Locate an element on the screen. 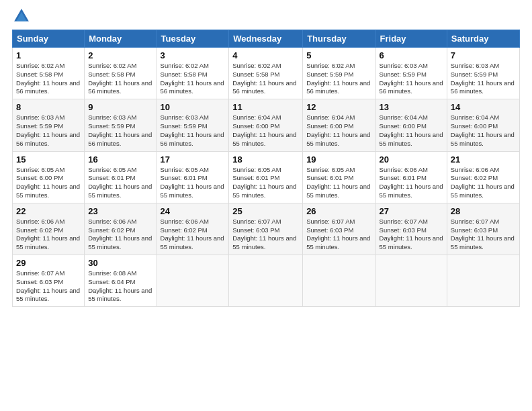  day-number: 19 is located at coordinates (339, 160).